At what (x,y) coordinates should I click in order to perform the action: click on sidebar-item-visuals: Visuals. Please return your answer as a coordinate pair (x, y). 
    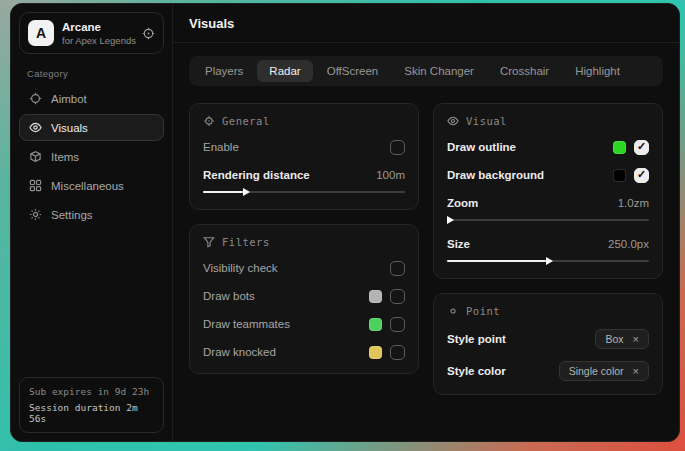
    Looking at the image, I should click on (92, 128).